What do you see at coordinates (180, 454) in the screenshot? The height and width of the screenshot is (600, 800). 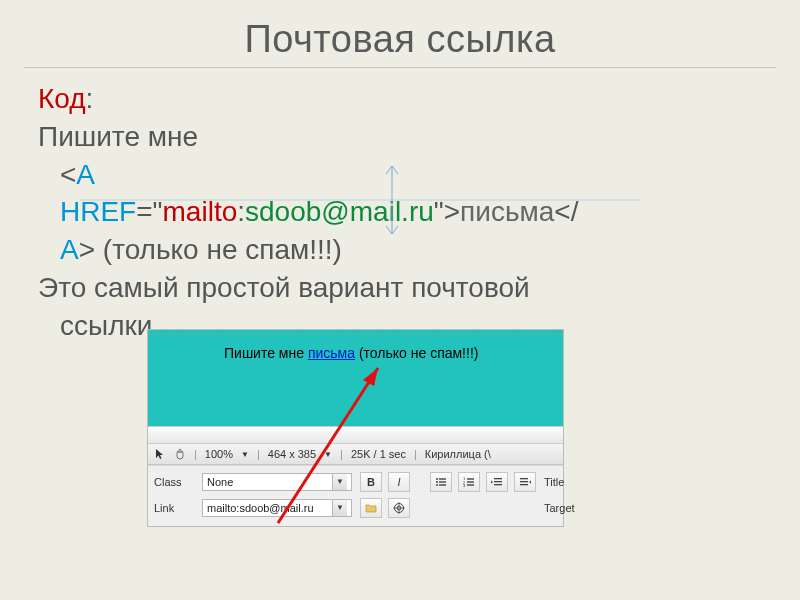 I see `hand-tool-icon` at bounding box center [180, 454].